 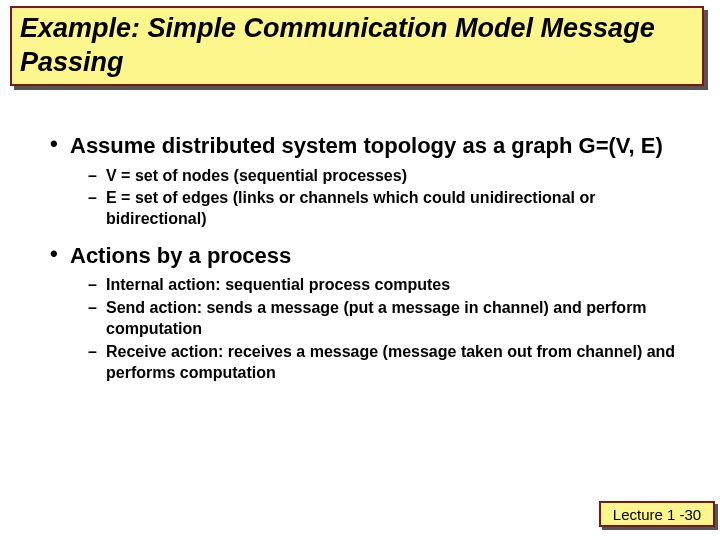 What do you see at coordinates (384, 176) in the screenshot?
I see `sub-bullet-item: – V = set of nodes (sequential processes…` at bounding box center [384, 176].